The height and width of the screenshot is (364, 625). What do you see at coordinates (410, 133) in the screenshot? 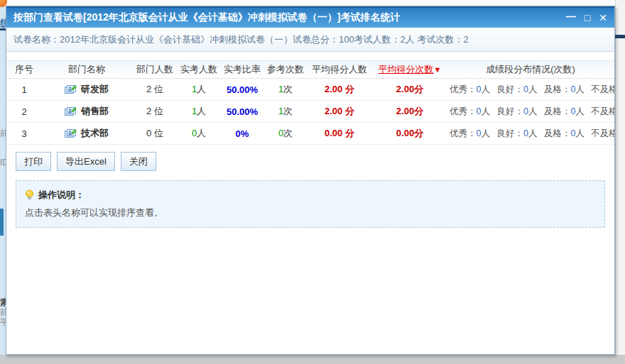
I see `cell-avg-score-times: 0.00分` at bounding box center [410, 133].